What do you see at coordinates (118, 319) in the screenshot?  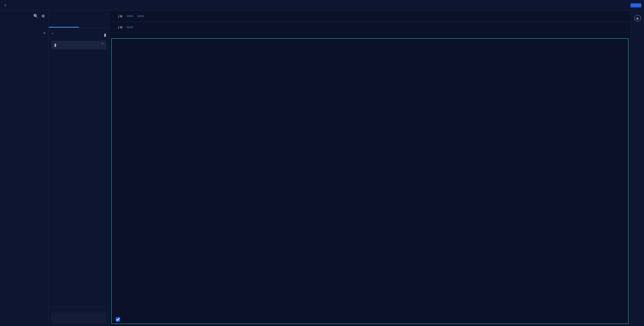 I see `view-all-data-checkbox` at bounding box center [118, 319].